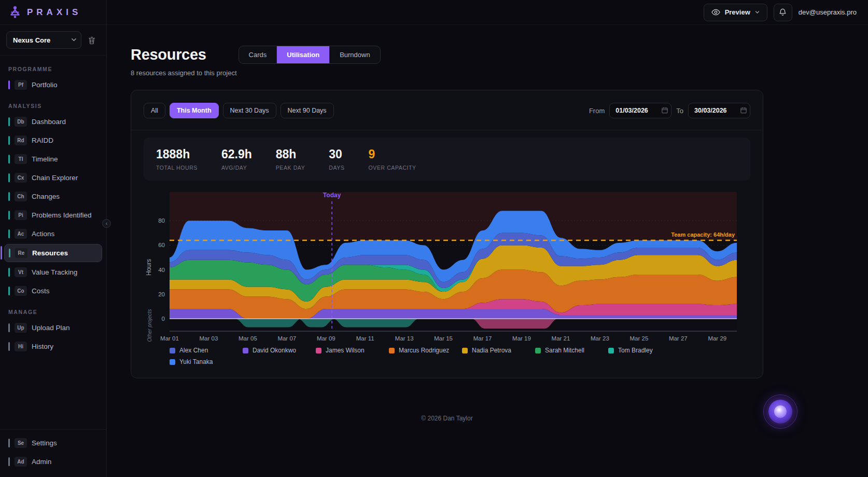 The image size is (868, 477). What do you see at coordinates (236, 159) in the screenshot?
I see `stat-avg-day: 62.9hAVG/DAY` at bounding box center [236, 159].